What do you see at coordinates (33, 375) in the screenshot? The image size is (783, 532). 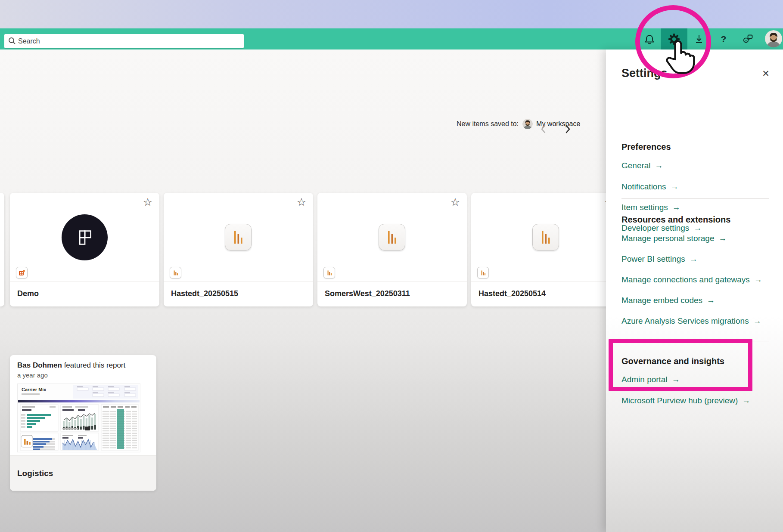 I see `featured-time: a year ago` at bounding box center [33, 375].